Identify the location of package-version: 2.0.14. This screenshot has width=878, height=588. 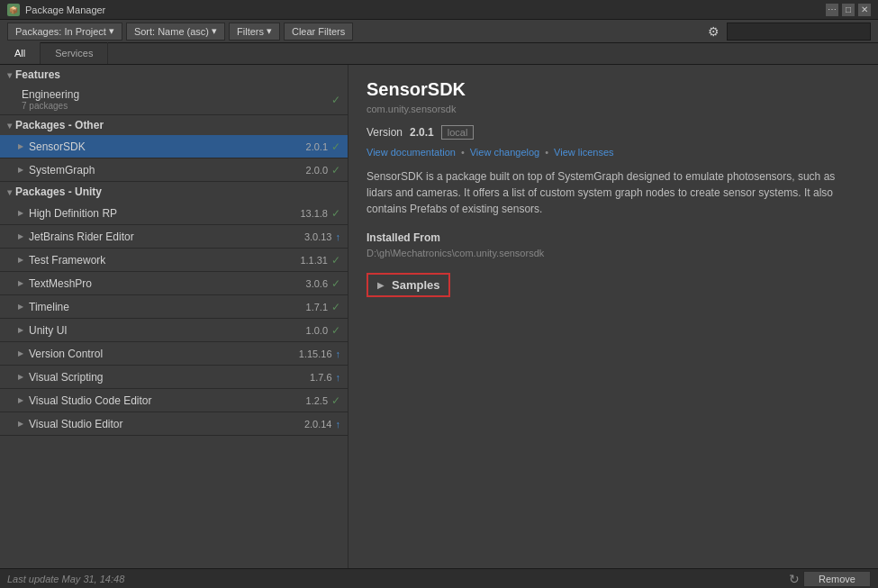
(319, 424).